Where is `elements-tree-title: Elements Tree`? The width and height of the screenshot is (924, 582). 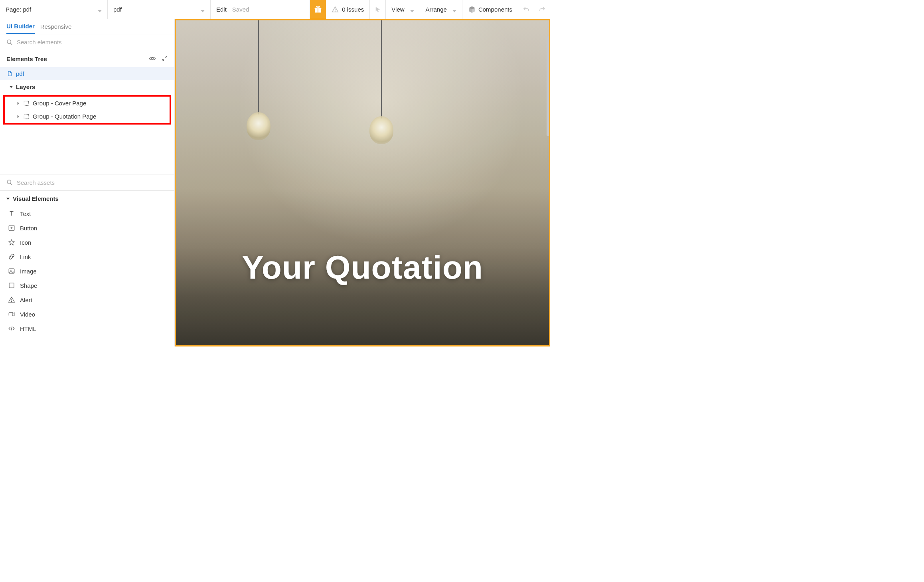
elements-tree-title: Elements Tree is located at coordinates (27, 59).